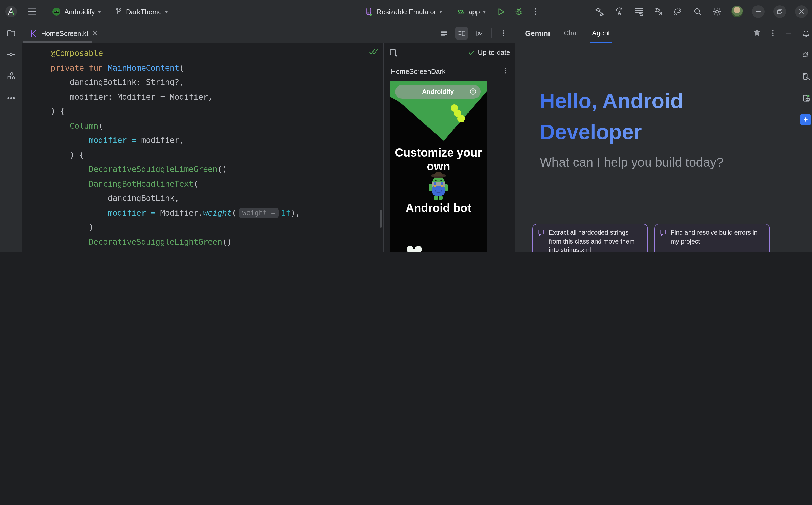 This screenshot has width=812, height=505. I want to click on preview-kebab-icon: ⋮, so click(506, 70).